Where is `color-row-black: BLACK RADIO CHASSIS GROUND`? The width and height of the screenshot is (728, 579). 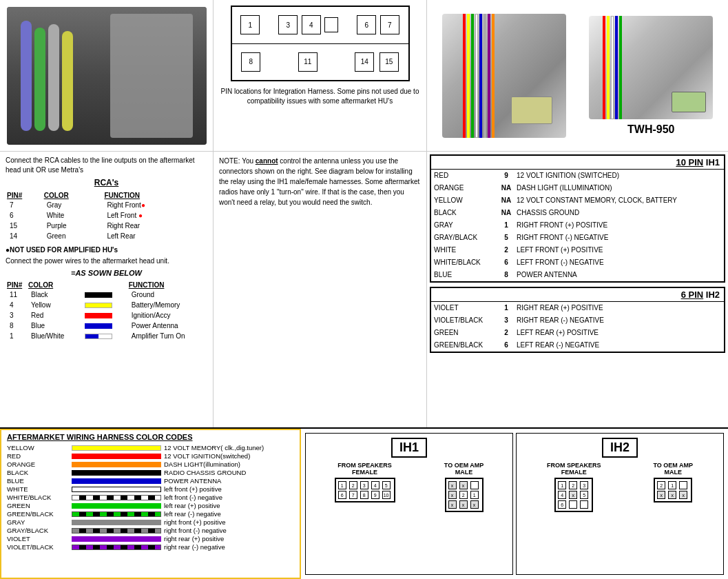 color-row-black: BLACK RADIO CHASSIS GROUND is located at coordinates (150, 473).